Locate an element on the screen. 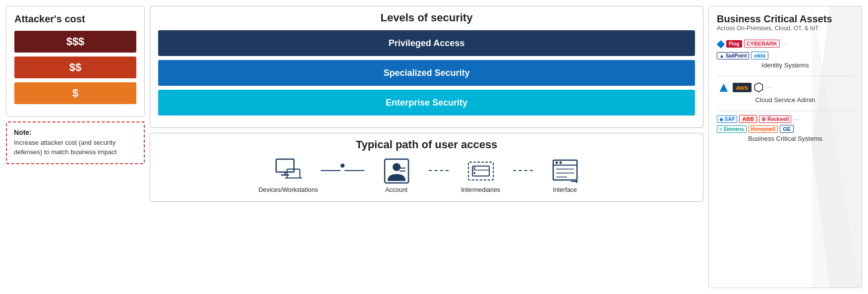 The image size is (868, 294). abb-logo: ABB is located at coordinates (748, 119).